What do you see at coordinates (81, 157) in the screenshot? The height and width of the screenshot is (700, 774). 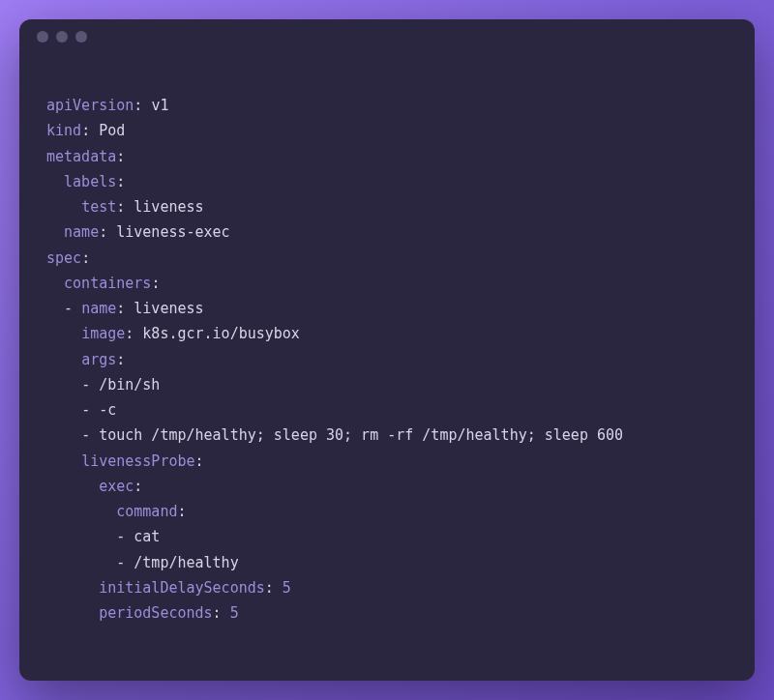 I see `yaml-key: metadata` at bounding box center [81, 157].